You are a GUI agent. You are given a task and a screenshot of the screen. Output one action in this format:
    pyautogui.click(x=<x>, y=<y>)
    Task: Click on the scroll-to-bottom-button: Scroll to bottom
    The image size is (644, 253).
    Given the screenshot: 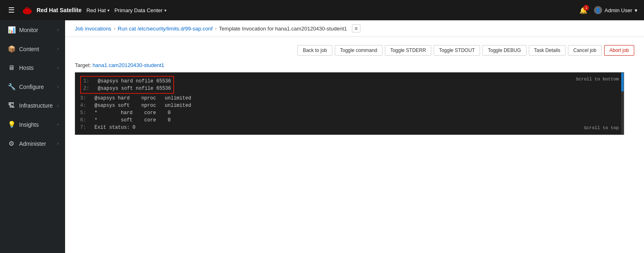 What is the action you would take?
    pyautogui.click(x=597, y=80)
    